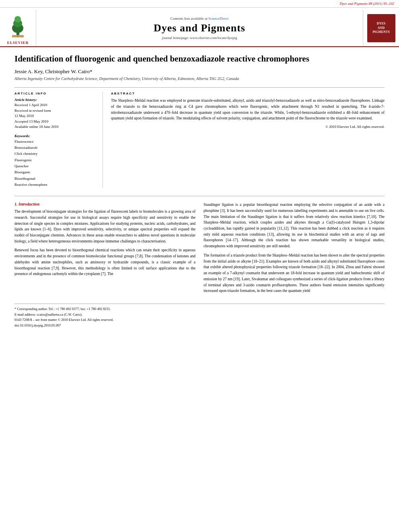 This screenshot has width=399, height=532. I want to click on footnotes: * Corresponding author. Tel.: +1 780 492…, so click(200, 316).